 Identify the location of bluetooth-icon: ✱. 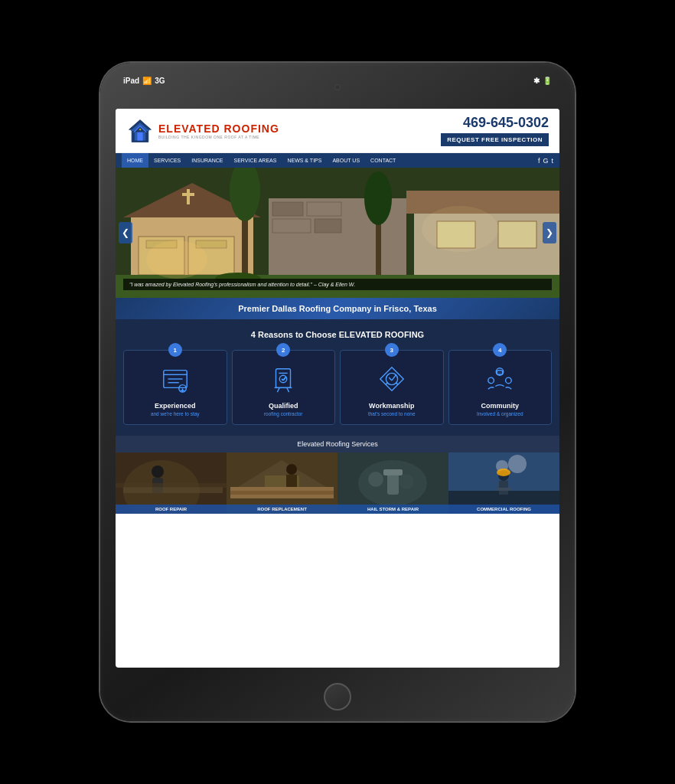
(536, 81).